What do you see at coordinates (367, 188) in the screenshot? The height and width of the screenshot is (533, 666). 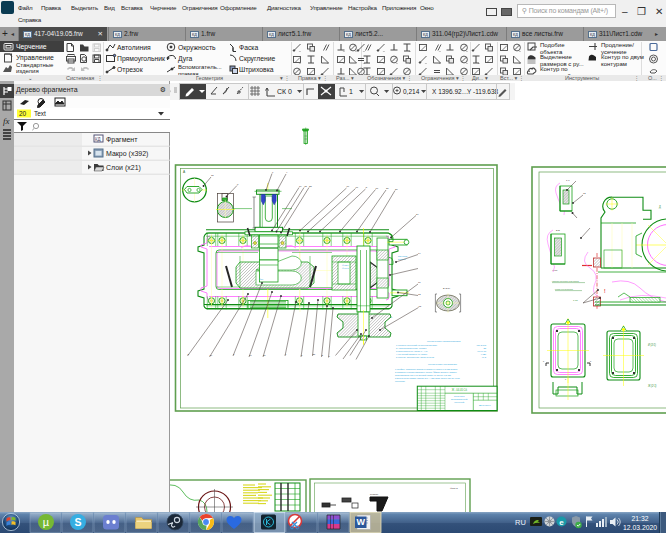 I see `svg-text: С` at bounding box center [367, 188].